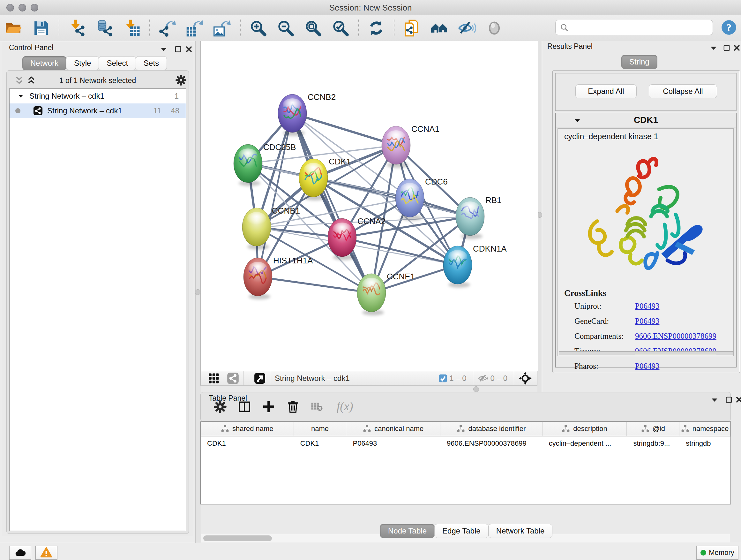  Describe the element at coordinates (105, 28) in the screenshot. I see `import-network-database-icon` at that location.